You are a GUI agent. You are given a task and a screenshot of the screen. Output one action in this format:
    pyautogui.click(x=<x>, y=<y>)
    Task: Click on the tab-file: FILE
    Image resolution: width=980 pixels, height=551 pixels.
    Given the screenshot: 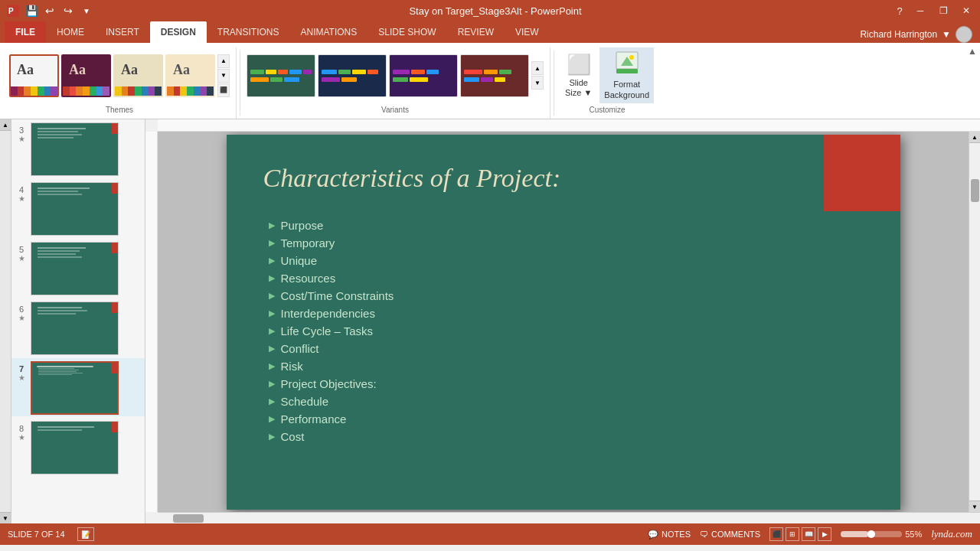 What is the action you would take?
    pyautogui.click(x=25, y=32)
    